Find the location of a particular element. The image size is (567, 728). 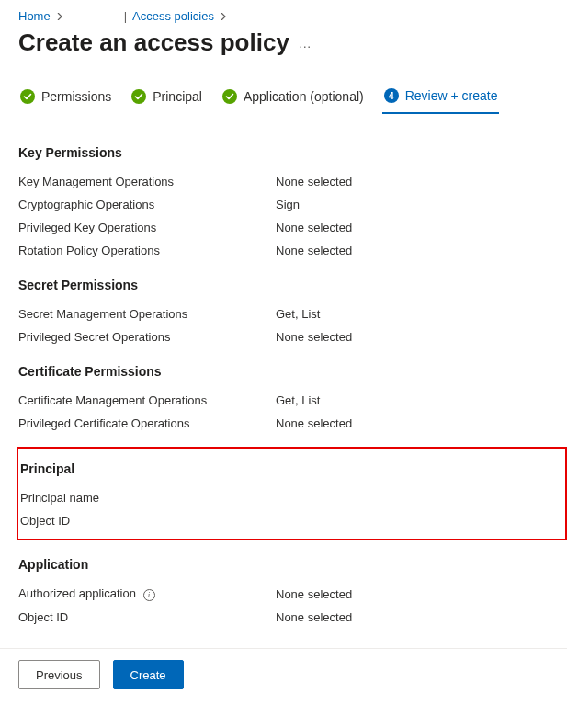

tab-review-create: 4 Review + create is located at coordinates (441, 98).